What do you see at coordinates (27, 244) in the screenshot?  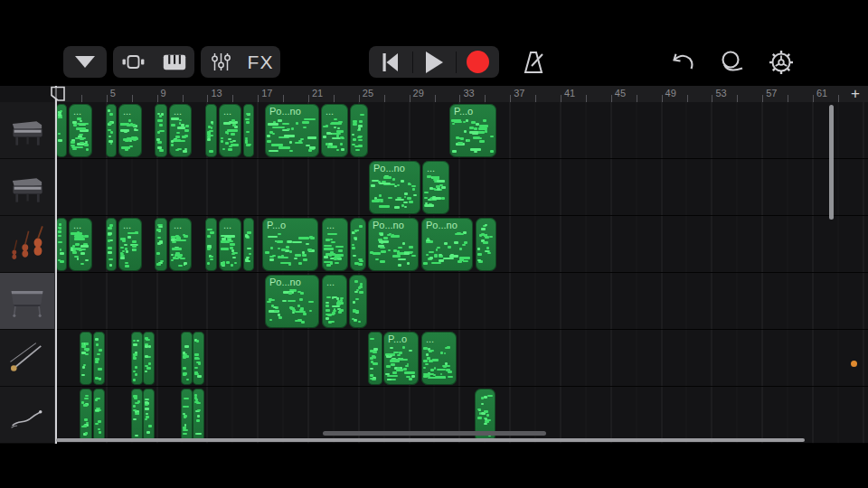 I see `track-header-string-section` at bounding box center [27, 244].